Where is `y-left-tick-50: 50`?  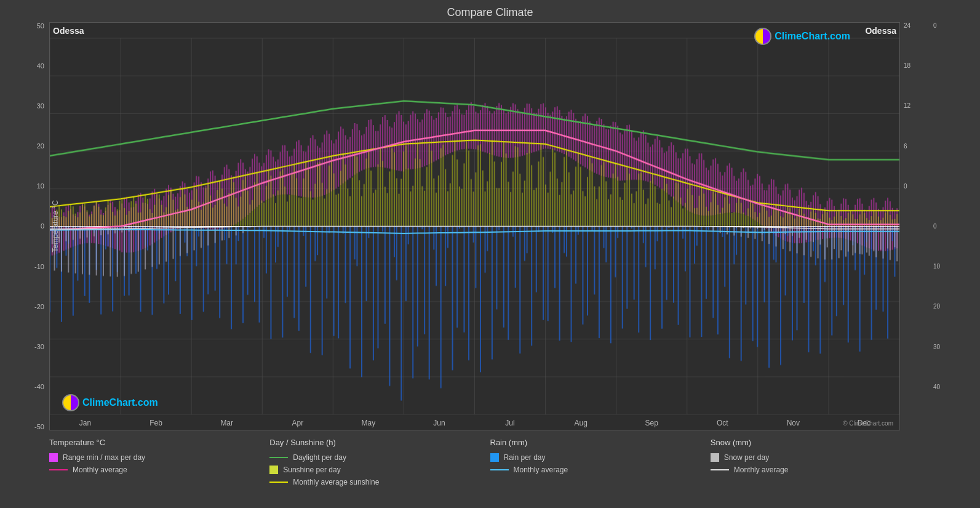
y-left-tick-50: 50 is located at coordinates (41, 26).